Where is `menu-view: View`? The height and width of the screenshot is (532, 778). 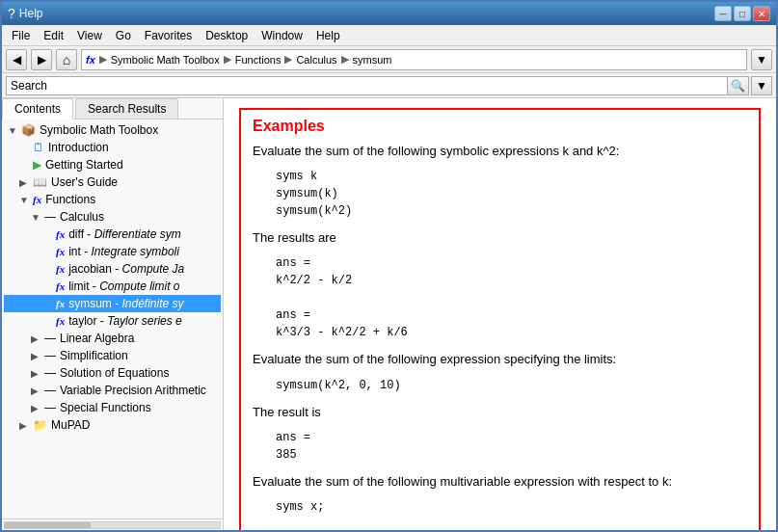
menu-view: View is located at coordinates (90, 36).